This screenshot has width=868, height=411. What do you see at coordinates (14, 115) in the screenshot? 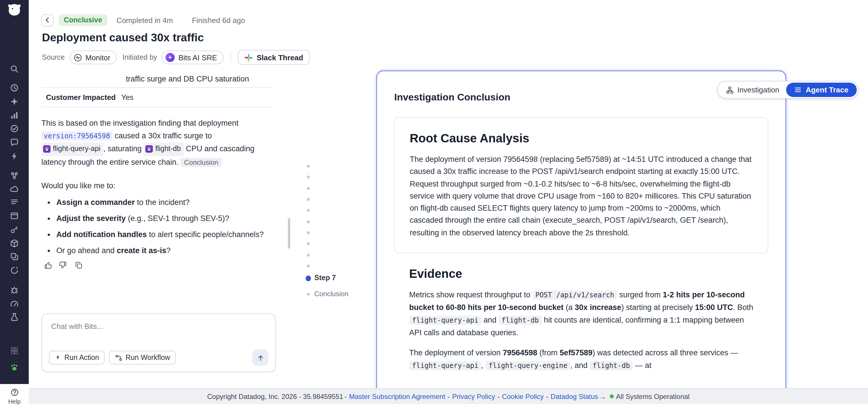
I see `sidebar-item-metrics` at bounding box center [14, 115].